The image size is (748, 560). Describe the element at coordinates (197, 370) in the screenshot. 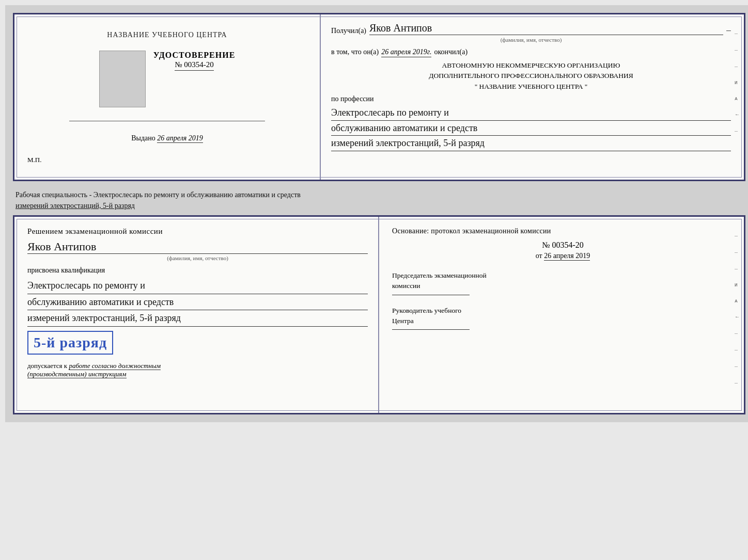

I see `dopuskaetsya-line: допускается к работе согласно должностны…` at that location.